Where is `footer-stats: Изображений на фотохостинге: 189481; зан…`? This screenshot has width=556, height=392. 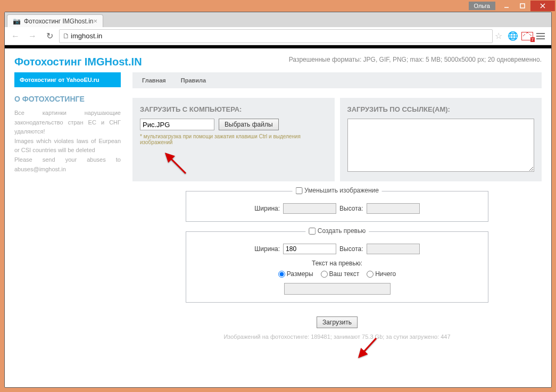
footer-stats: Изображений на фотохостинге: 189481; зан… is located at coordinates (337, 338).